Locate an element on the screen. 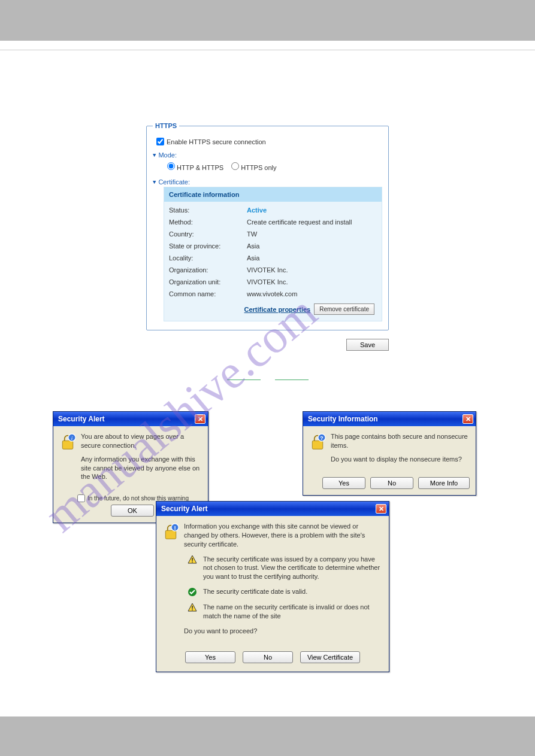 This screenshot has height=756, width=535. state-label: State or province: is located at coordinates (208, 246).